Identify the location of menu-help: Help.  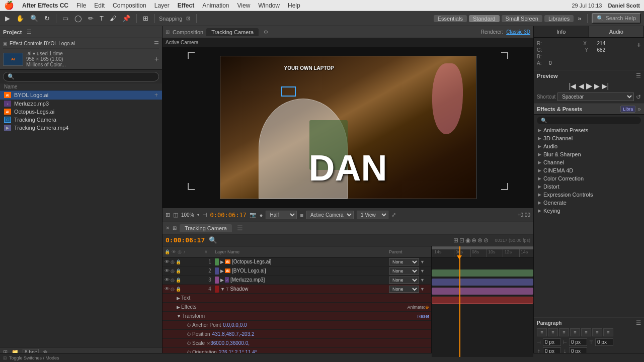
(294, 6).